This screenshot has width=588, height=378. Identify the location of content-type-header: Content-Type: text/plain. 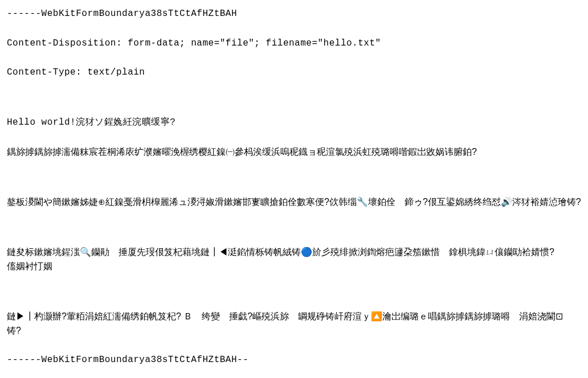
(294, 73).